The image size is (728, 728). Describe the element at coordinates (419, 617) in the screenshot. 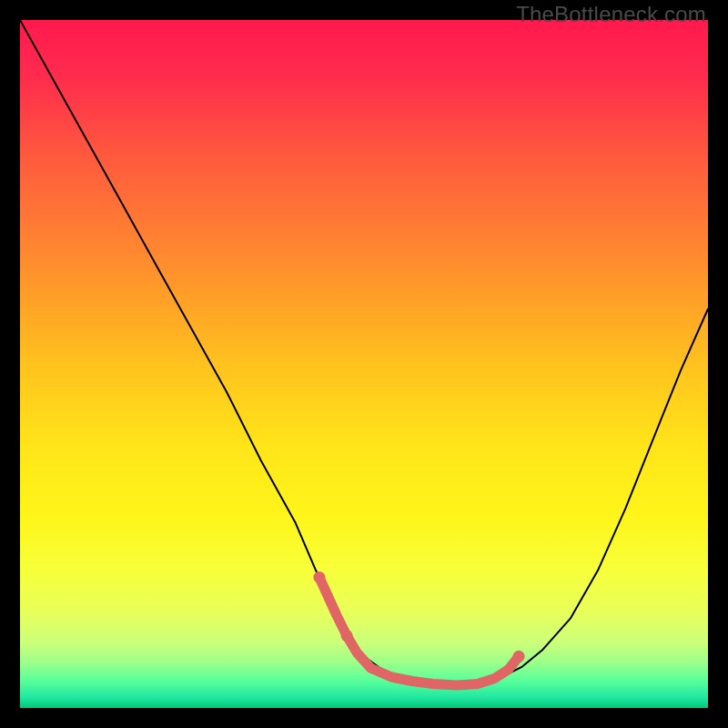

I see `overlay-endcaps` at that location.